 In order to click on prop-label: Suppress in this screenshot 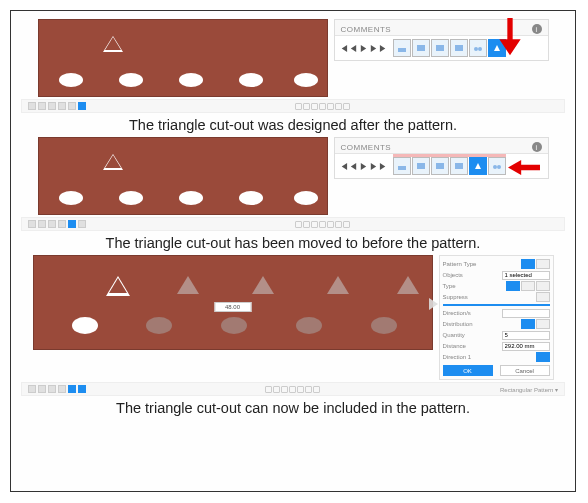, I will do `click(456, 297)`.